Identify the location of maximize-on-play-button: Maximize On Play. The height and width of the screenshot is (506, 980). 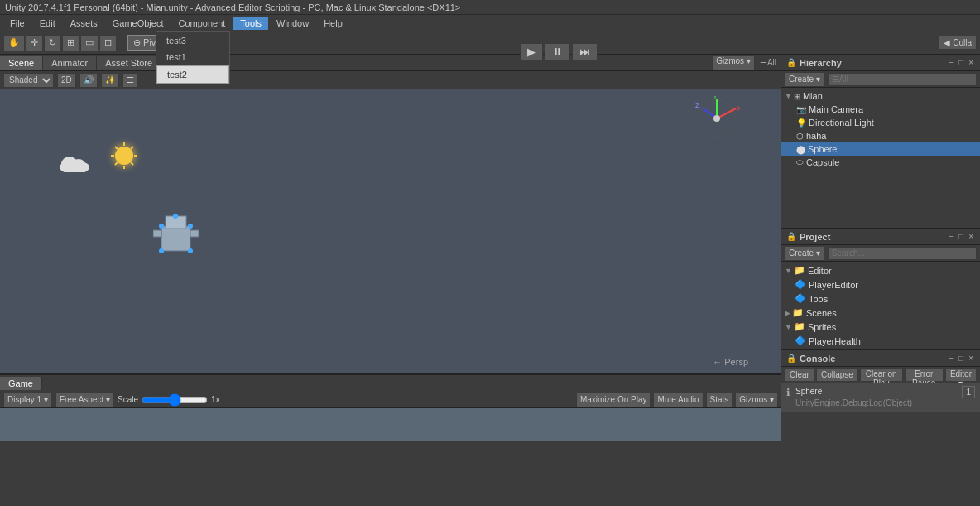
(614, 400).